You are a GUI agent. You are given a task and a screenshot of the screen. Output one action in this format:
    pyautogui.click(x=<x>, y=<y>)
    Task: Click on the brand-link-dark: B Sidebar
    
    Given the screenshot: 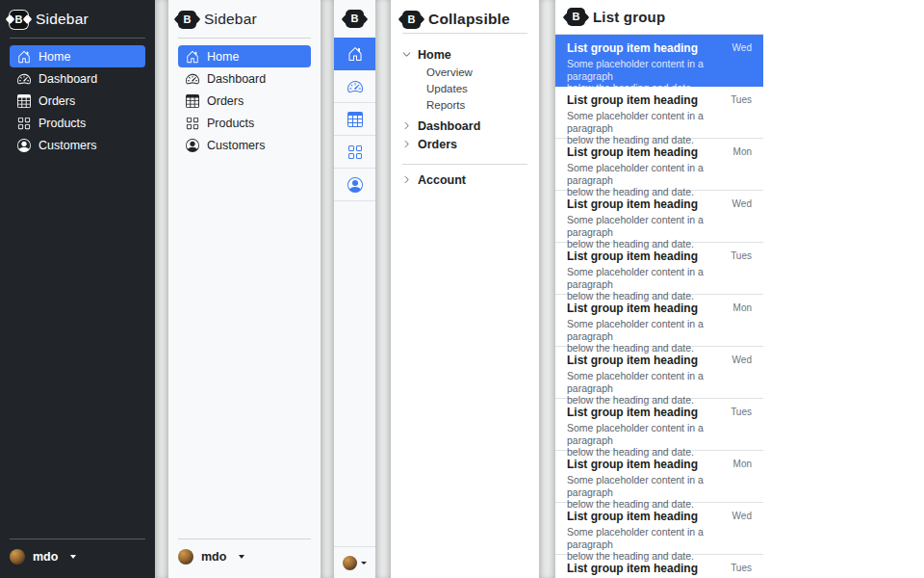 What is the action you would take?
    pyautogui.click(x=77, y=19)
    